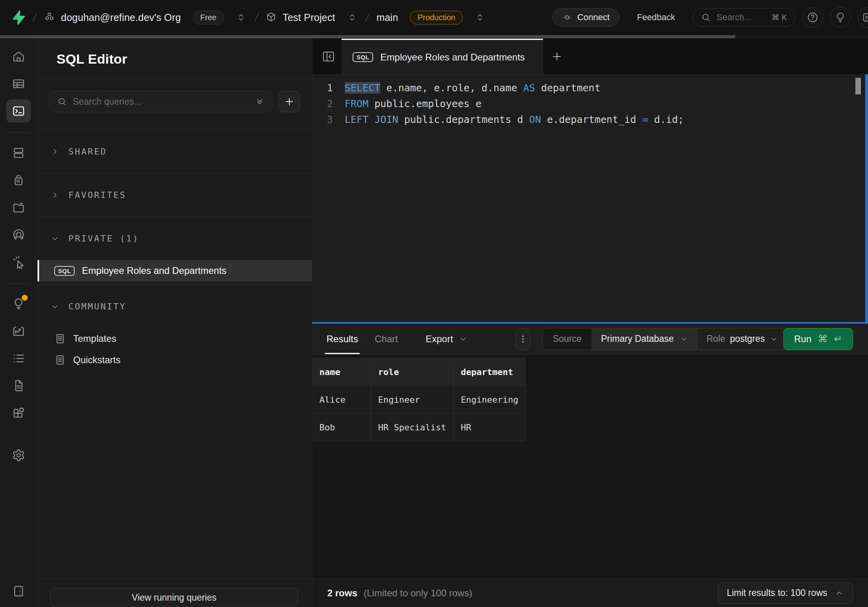  I want to click on results-table: nameroledepartment AliceEngineerEngineer…, so click(419, 400).